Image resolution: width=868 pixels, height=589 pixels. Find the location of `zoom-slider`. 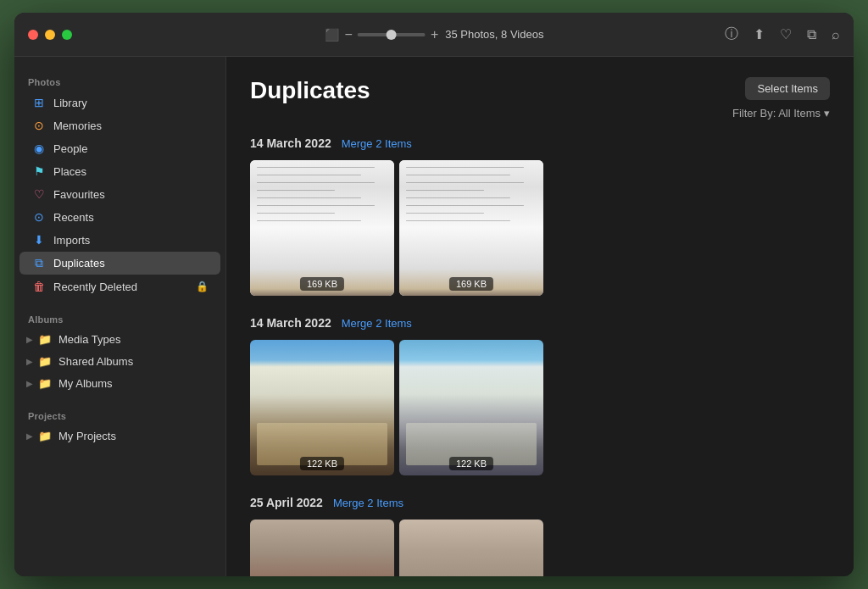

zoom-slider is located at coordinates (392, 35).